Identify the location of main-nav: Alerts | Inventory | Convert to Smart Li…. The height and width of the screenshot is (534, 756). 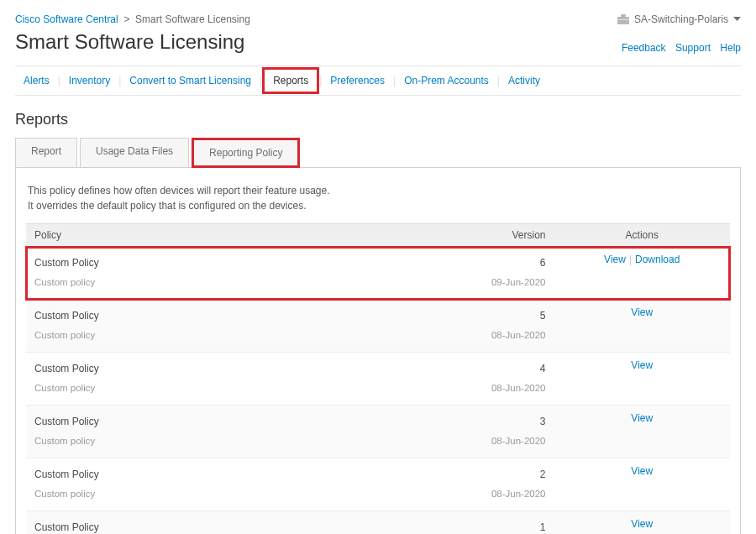
(378, 81).